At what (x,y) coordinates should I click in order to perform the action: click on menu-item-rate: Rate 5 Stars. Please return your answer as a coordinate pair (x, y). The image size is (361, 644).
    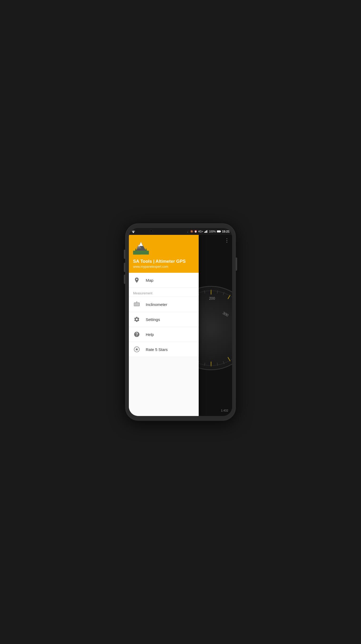
    Looking at the image, I should click on (164, 350).